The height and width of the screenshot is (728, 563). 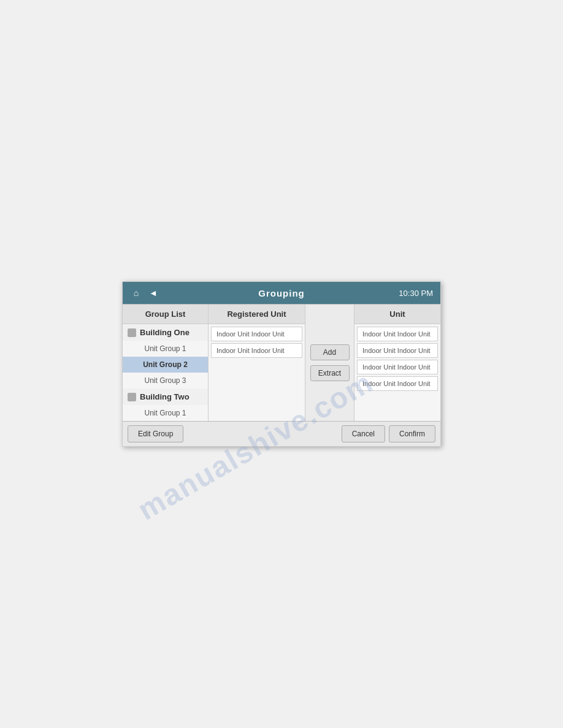 I want to click on registered-item-1: Indoor Unit Indoor Unit, so click(x=256, y=351).